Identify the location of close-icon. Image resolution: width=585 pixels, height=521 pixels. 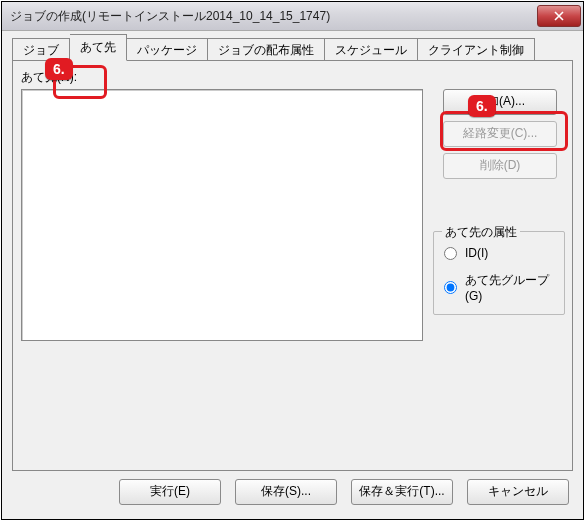
(559, 16).